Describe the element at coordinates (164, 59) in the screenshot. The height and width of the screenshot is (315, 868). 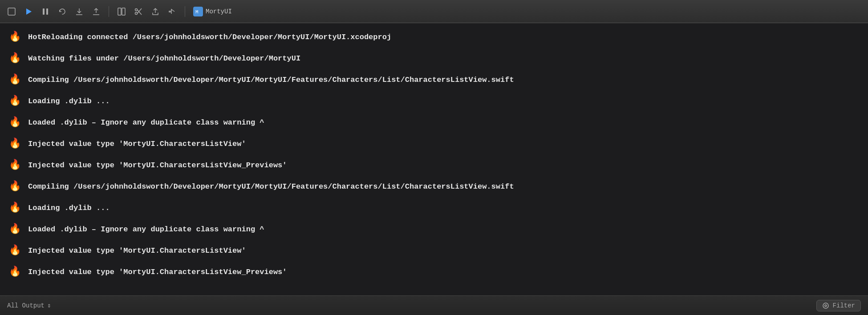
I see `log-text: Watching files under /Users/johnholdswor…` at that location.